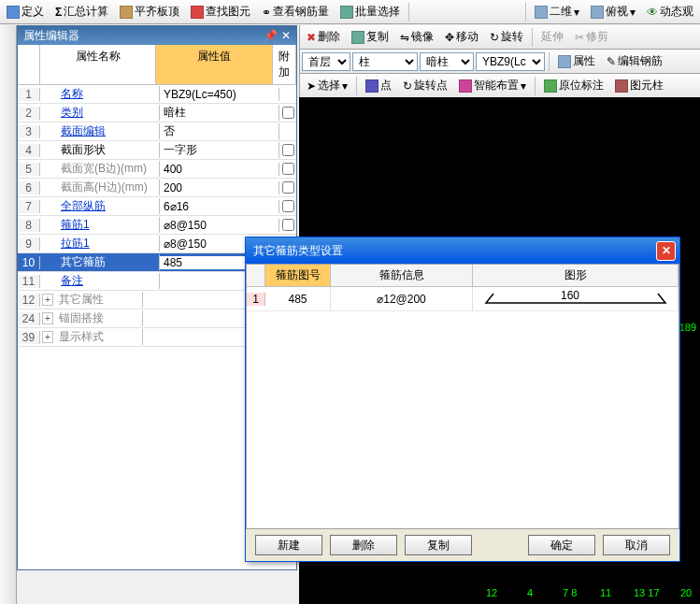 This screenshot has height=604, width=700. I want to click on type-combo: 暗柱, so click(447, 62).